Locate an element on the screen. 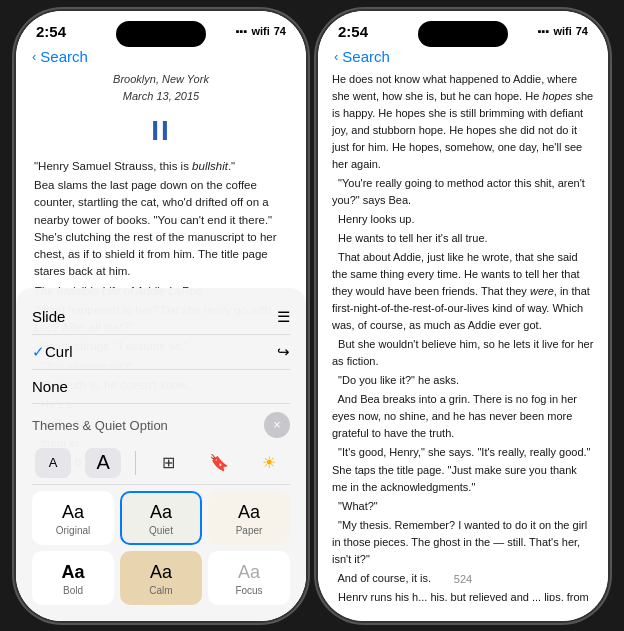 The image size is (624, 631). nav-bar-right: ‹ Search is located at coordinates (463, 58).